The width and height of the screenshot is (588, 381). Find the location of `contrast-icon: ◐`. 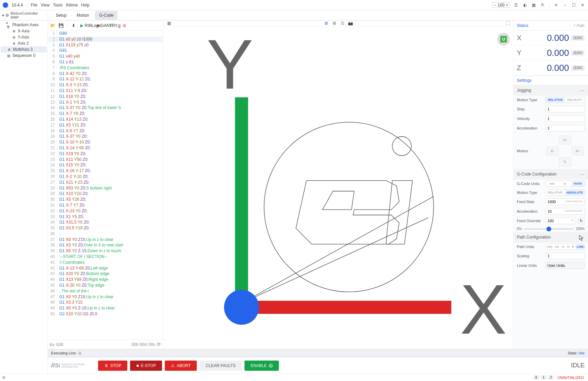

contrast-icon: ◐ is located at coordinates (525, 5).